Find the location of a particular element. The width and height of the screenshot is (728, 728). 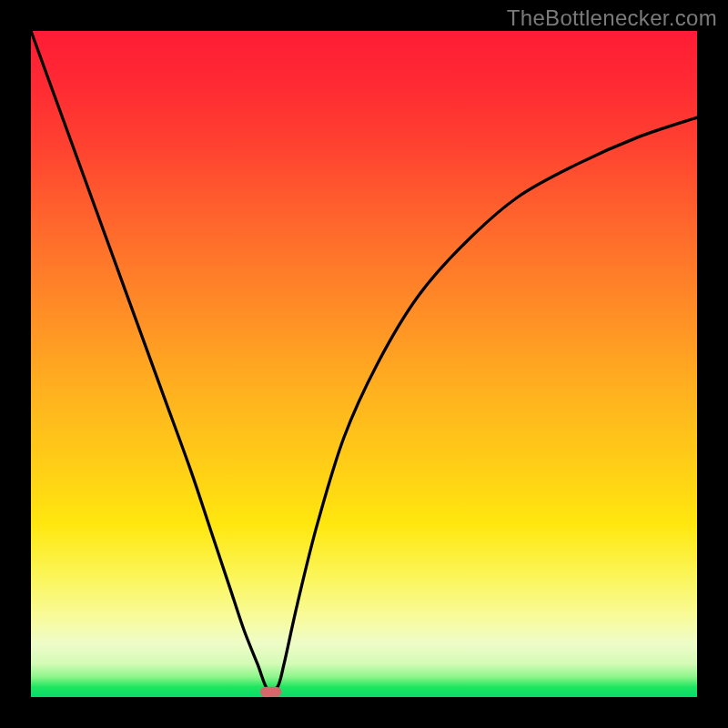

attribution-text: TheBottlenecker.com is located at coordinates (612, 18).